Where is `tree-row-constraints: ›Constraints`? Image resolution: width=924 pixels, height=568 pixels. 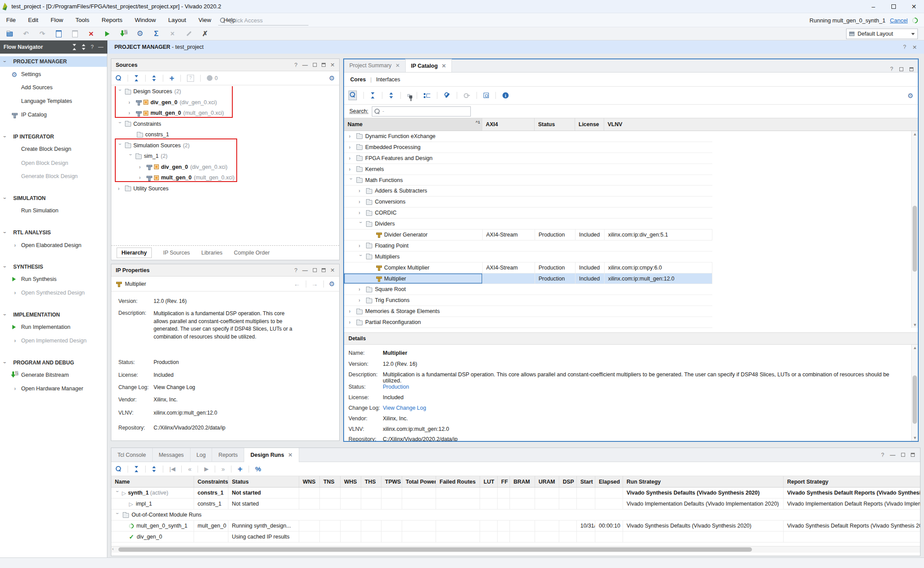
tree-row-constraints: ›Constraints is located at coordinates (225, 124).